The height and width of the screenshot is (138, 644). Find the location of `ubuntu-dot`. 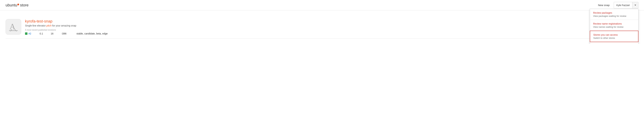

ubuntu-dot is located at coordinates (18, 4).